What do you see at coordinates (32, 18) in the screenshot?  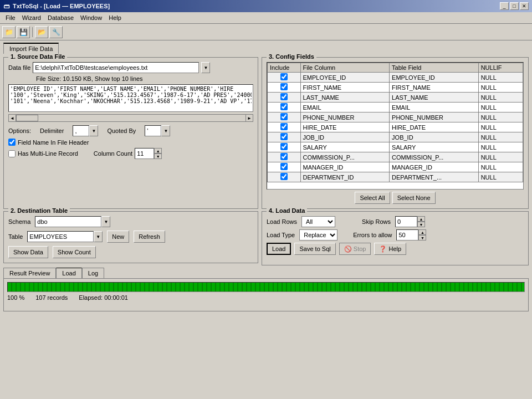 I see `menu-wizard: Wizard` at bounding box center [32, 18].